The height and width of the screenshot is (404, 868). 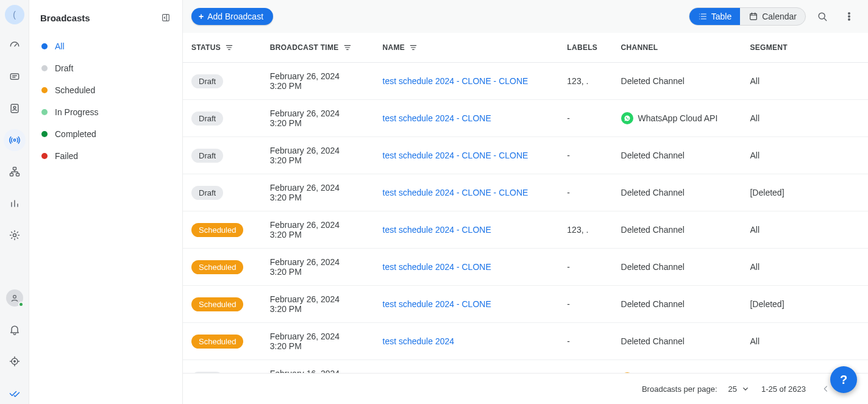 I want to click on filter-item-completed: Completed, so click(x=106, y=134).